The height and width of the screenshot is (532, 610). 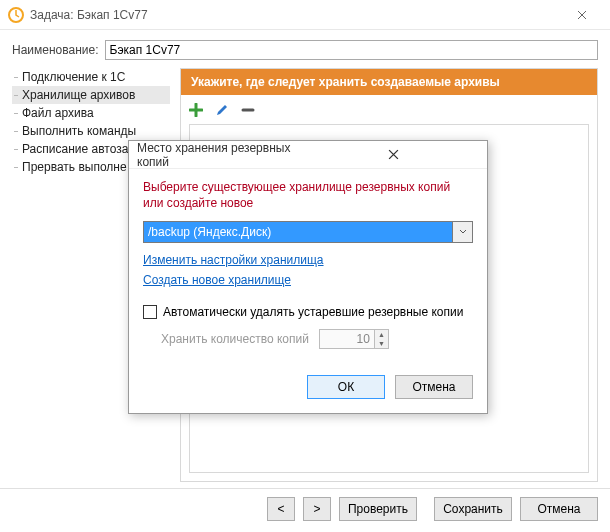 What do you see at coordinates (248, 110) in the screenshot?
I see `minus-icon` at bounding box center [248, 110].